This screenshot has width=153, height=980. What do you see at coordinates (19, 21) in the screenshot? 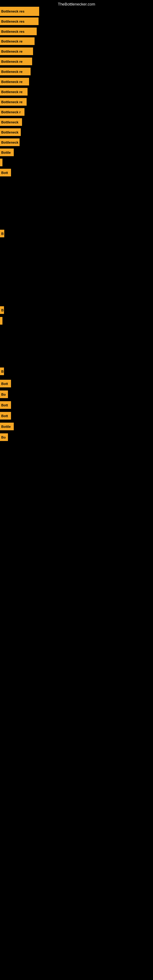
I see `bar-item-2: Bottleneck res` at bounding box center [19, 21].